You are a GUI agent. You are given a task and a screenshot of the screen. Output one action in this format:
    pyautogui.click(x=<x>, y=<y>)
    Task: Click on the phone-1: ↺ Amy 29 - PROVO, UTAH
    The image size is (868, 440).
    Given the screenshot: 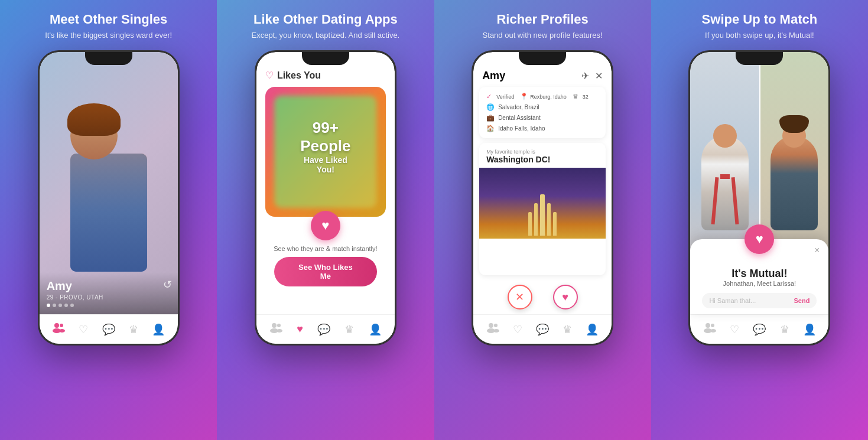 What is the action you would take?
    pyautogui.click(x=109, y=198)
    